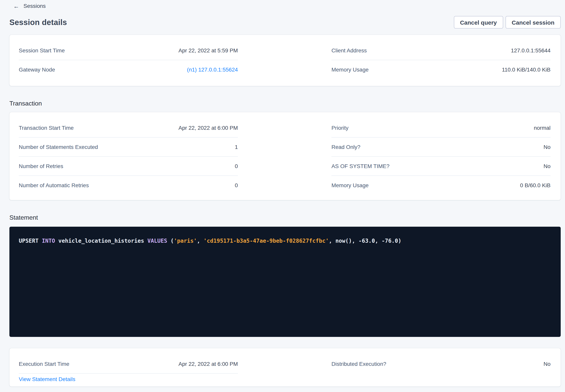 This screenshot has width=565, height=392. Describe the element at coordinates (535, 185) in the screenshot. I see `row-value: 0 B/60.0 KiB` at that location.